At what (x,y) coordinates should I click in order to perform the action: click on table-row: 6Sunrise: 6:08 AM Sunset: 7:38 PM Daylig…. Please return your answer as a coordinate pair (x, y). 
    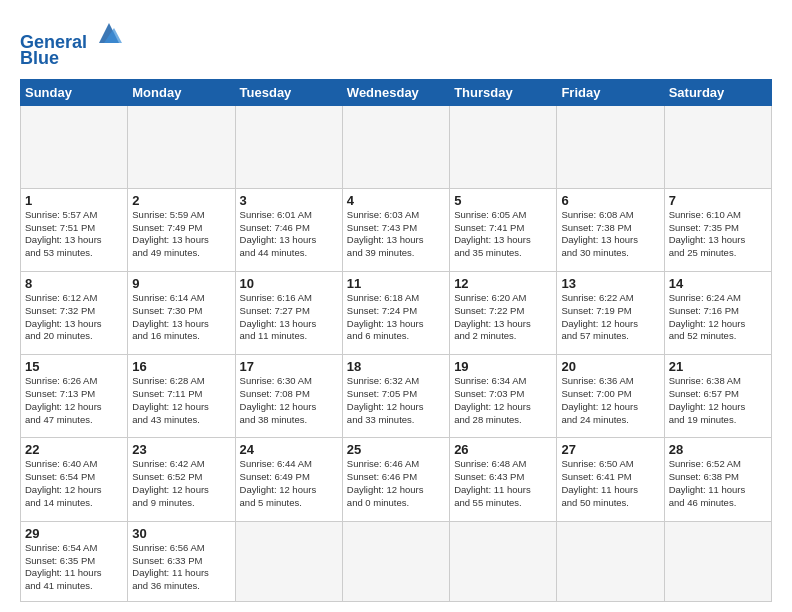
    Looking at the image, I should click on (610, 230).